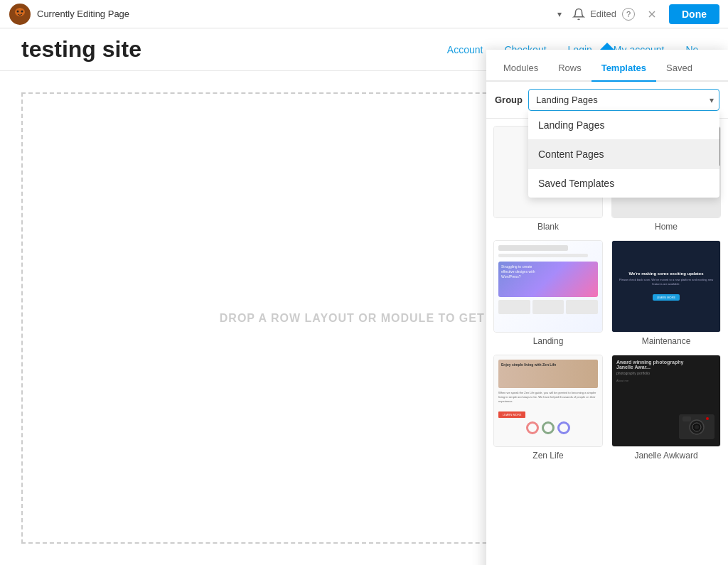  I want to click on template-name-zen: Zen Life, so click(548, 456).